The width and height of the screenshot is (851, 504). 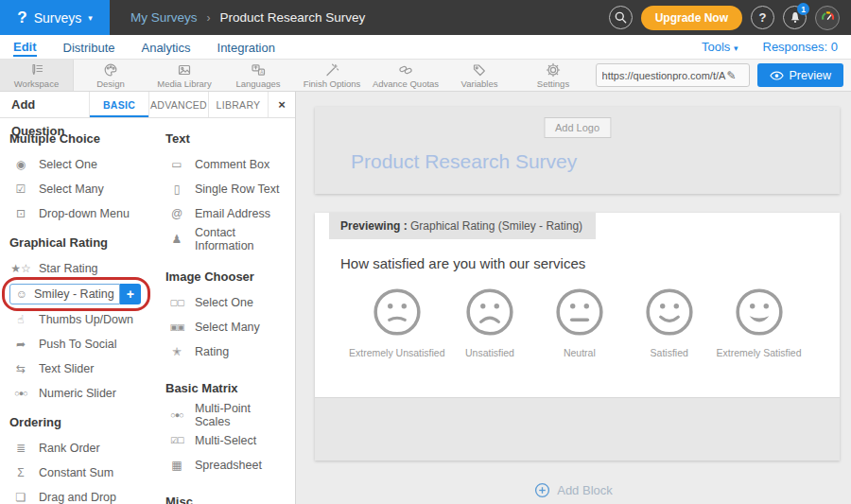 What do you see at coordinates (227, 189) in the screenshot?
I see `qtype-single-row-text: ▯ Single Row Text` at bounding box center [227, 189].